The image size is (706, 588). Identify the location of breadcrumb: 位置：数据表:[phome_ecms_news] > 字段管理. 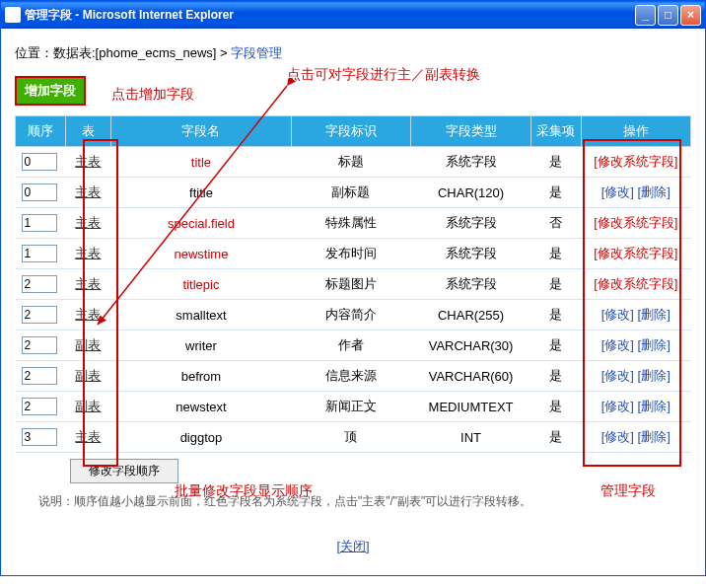
(353, 53).